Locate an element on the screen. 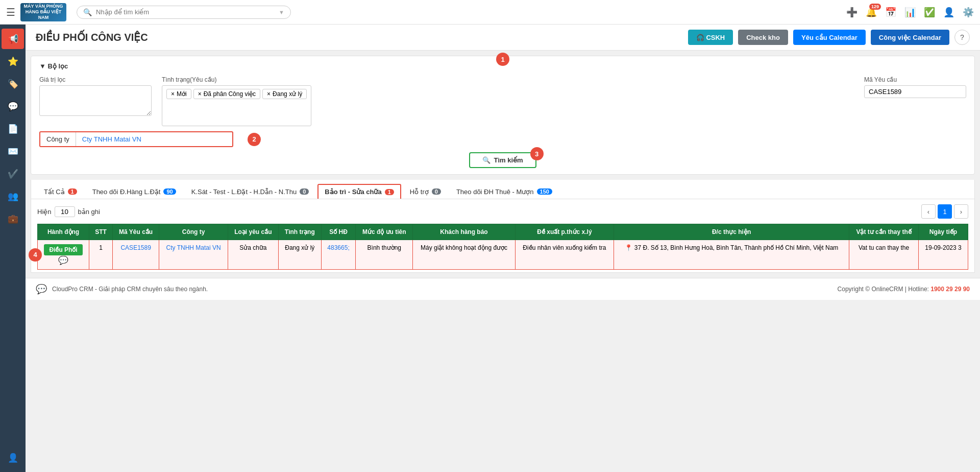 The height and width of the screenshot is (472, 980). col-stt: STT is located at coordinates (101, 232).